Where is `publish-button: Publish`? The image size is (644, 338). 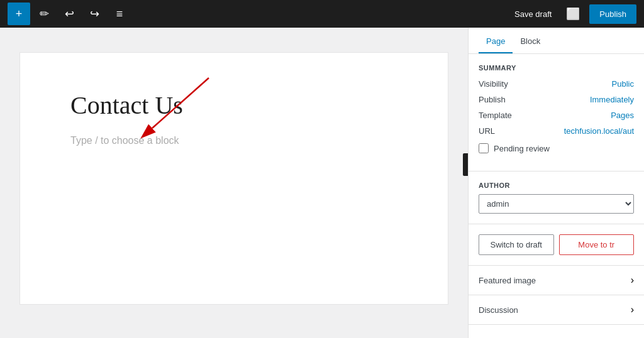
publish-button: Publish is located at coordinates (613, 14).